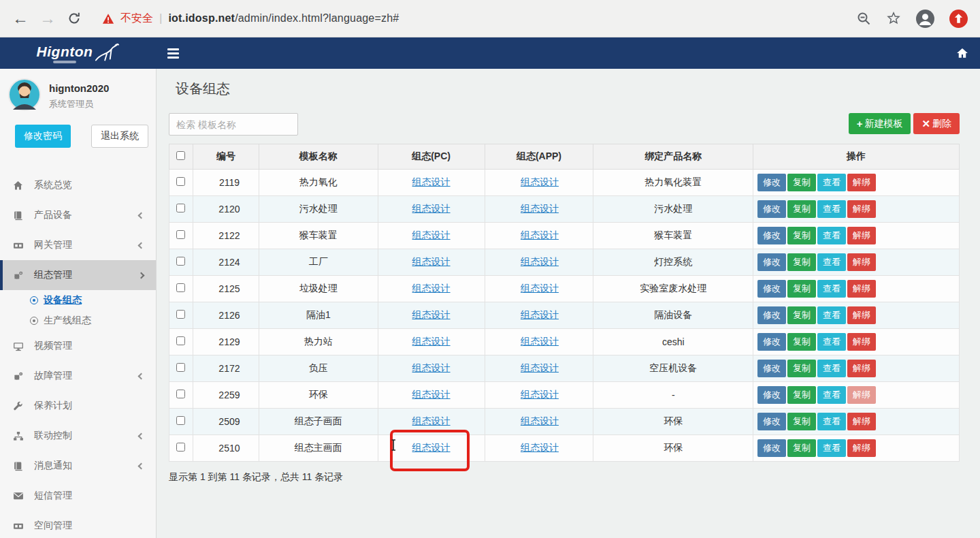 The width and height of the screenshot is (980, 538). Describe the element at coordinates (181, 155) in the screenshot. I see `select-all-checkbox` at that location.